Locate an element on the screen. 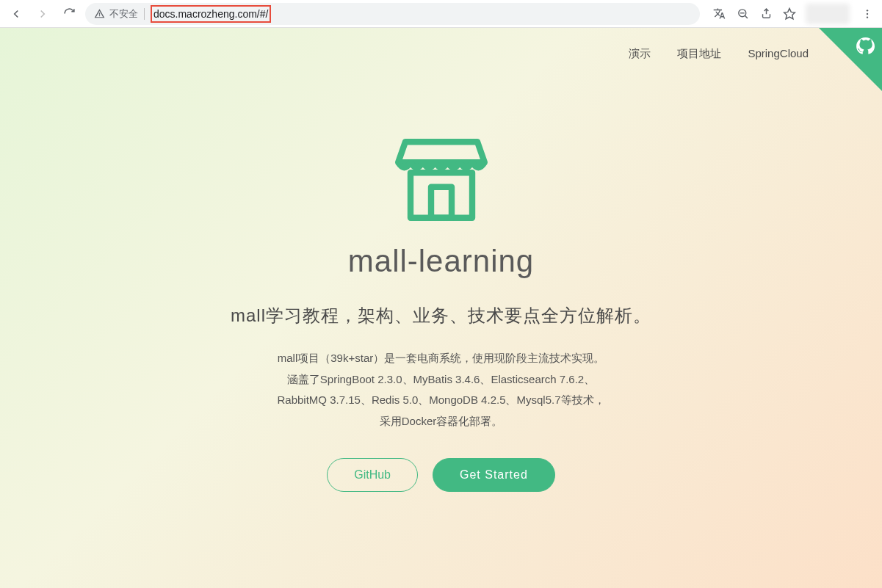 This screenshot has width=882, height=588. top-nav: 演示 项目地址 SpringCloud is located at coordinates (718, 54).